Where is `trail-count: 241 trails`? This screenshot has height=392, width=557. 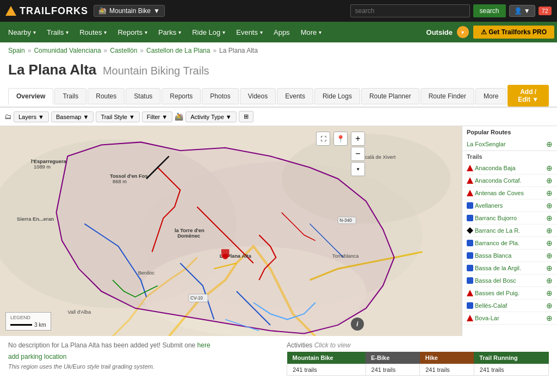
trail-count: 241 trails is located at coordinates (511, 370).